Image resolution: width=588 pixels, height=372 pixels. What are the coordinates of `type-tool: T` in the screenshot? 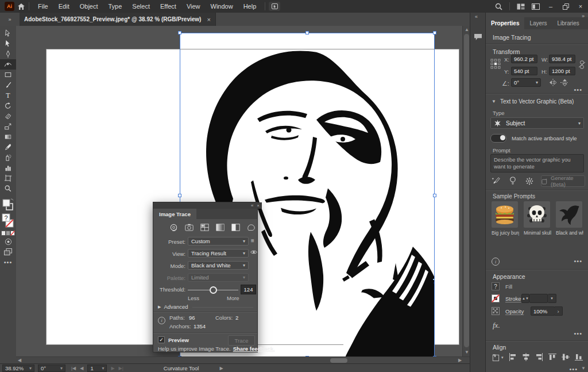 It's located at (8, 95).